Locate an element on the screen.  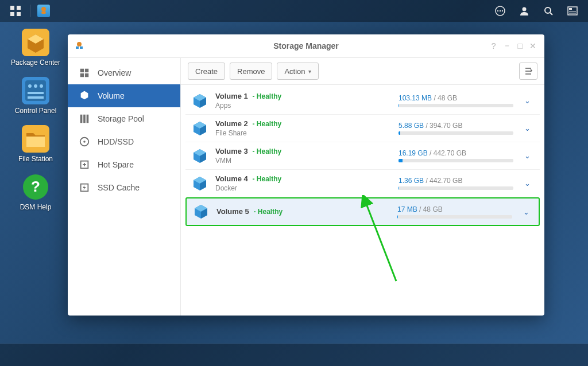
desktop-icon-package-center: Package Center is located at coordinates (36, 48).